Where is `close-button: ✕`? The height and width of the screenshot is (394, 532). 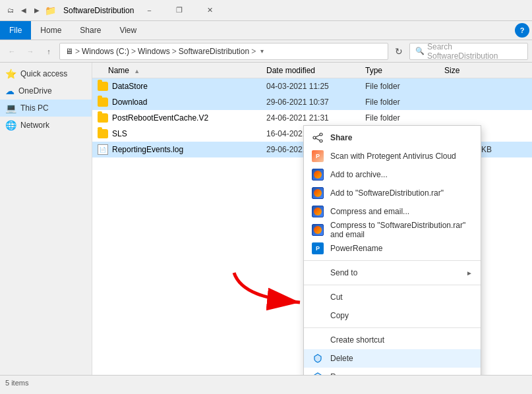 close-button: ✕ is located at coordinates (210, 11).